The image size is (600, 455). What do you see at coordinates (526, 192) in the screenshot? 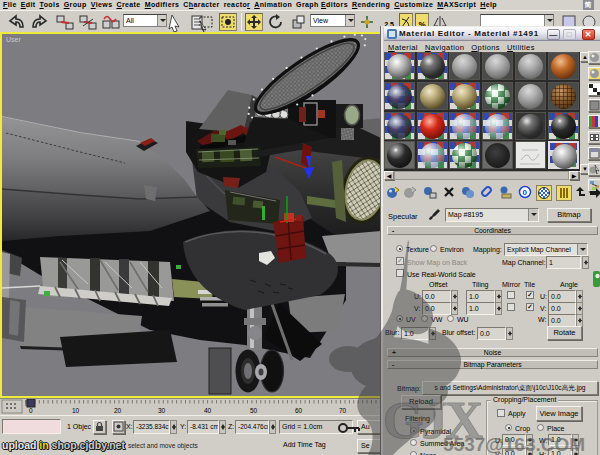
I see `svg-text: 0` at bounding box center [526, 192].